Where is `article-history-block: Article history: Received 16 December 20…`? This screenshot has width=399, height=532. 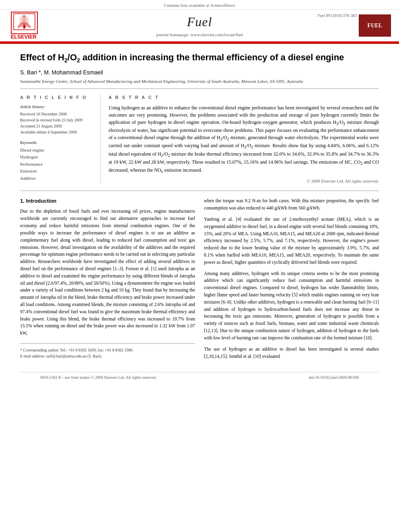 article-history-block: Article history: Received 16 December 20… is located at coordinates (57, 120).